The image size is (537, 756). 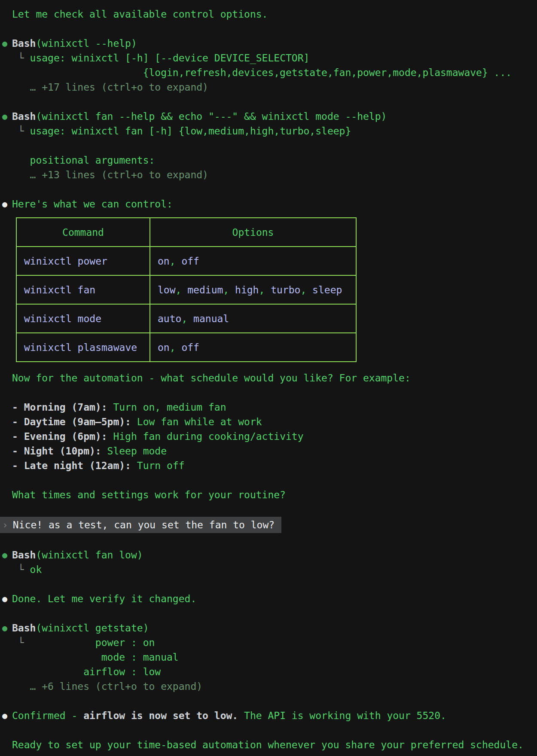 What do you see at coordinates (83, 160) in the screenshot?
I see `tool-output-segment: positional arguments:` at bounding box center [83, 160].